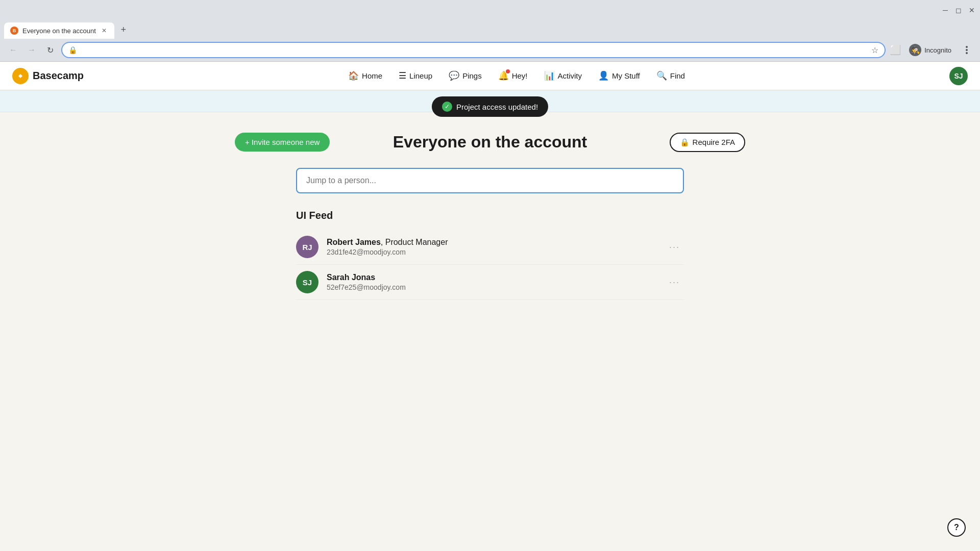 This screenshot has height=551, width=980. Describe the element at coordinates (671, 76) in the screenshot. I see `nav-link-find: 🔍 Find` at that location.